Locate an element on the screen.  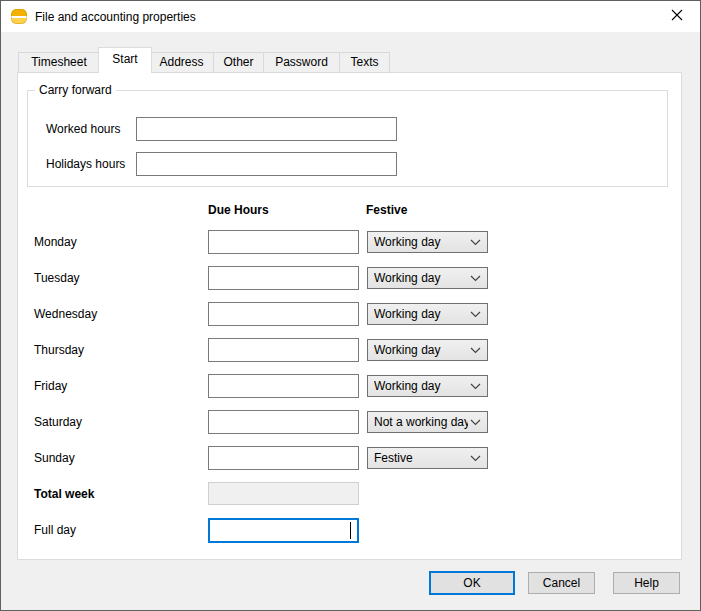
day-label-tuesday: Tuesday is located at coordinates (57, 278).